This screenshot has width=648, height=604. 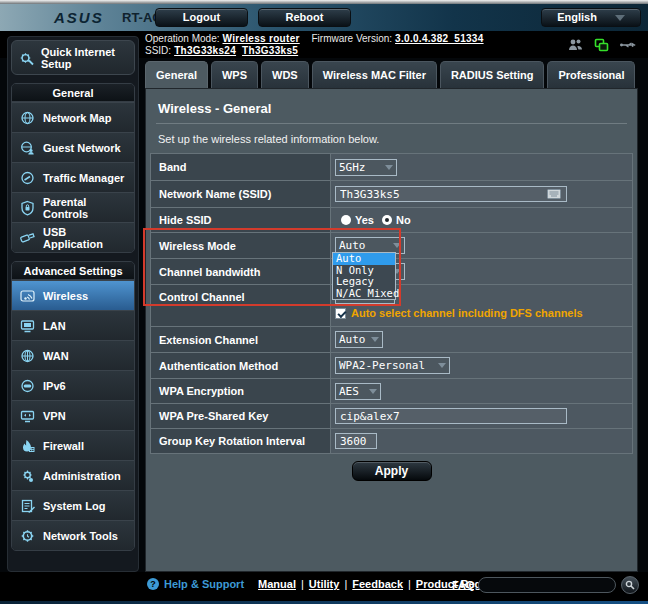 What do you see at coordinates (392, 392) in the screenshot?
I see `table-row-wpa-encryption: WPA Encryption AES` at bounding box center [392, 392].